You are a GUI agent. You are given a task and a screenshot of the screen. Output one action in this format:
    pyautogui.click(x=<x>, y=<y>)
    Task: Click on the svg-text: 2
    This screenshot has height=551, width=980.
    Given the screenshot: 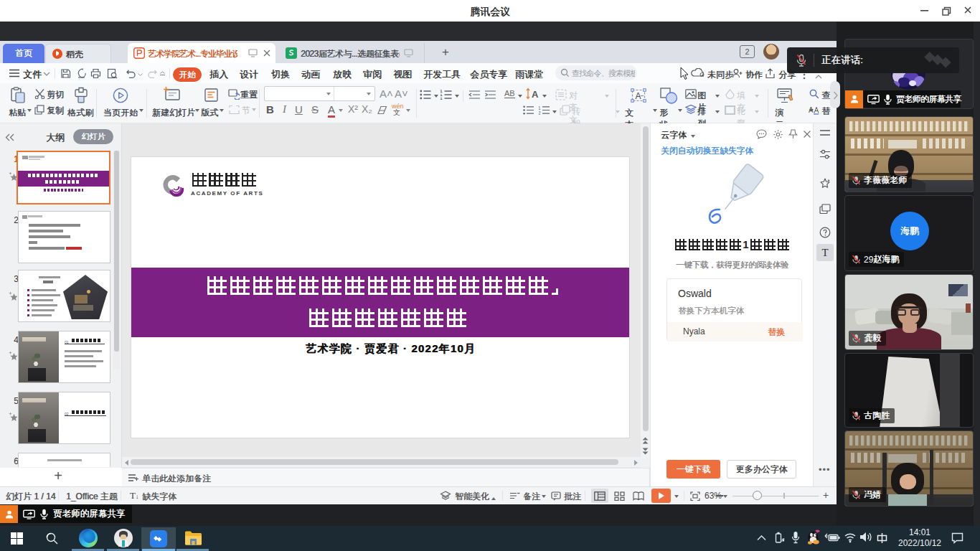 What is the action you would take?
    pyautogui.click(x=540, y=113)
    